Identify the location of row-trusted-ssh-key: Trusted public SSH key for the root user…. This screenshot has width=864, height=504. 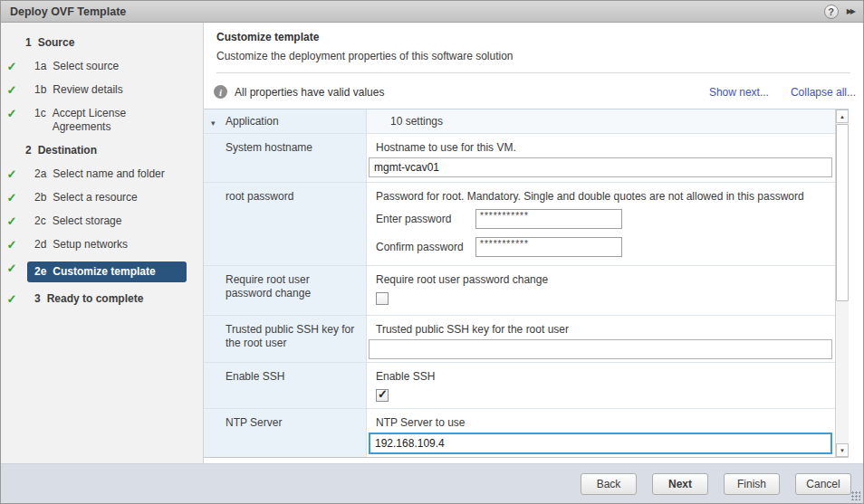
(520, 339).